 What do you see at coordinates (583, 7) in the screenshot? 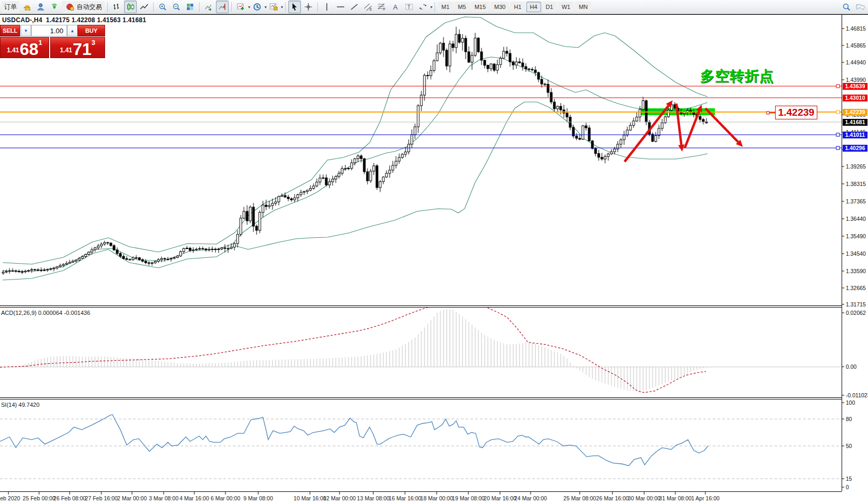
I see `timeframe-mn: MN` at bounding box center [583, 7].